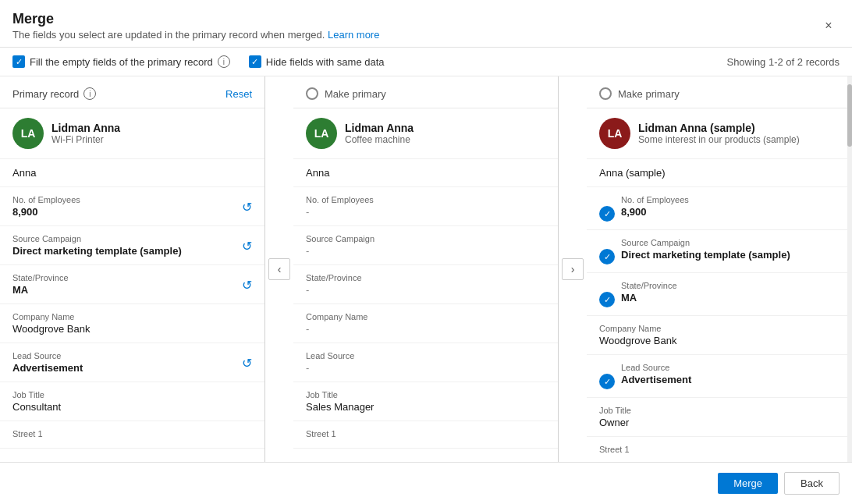 The width and height of the screenshot is (852, 504). What do you see at coordinates (133, 200) in the screenshot?
I see `primary-employees-label: No. of Employees` at bounding box center [133, 200].